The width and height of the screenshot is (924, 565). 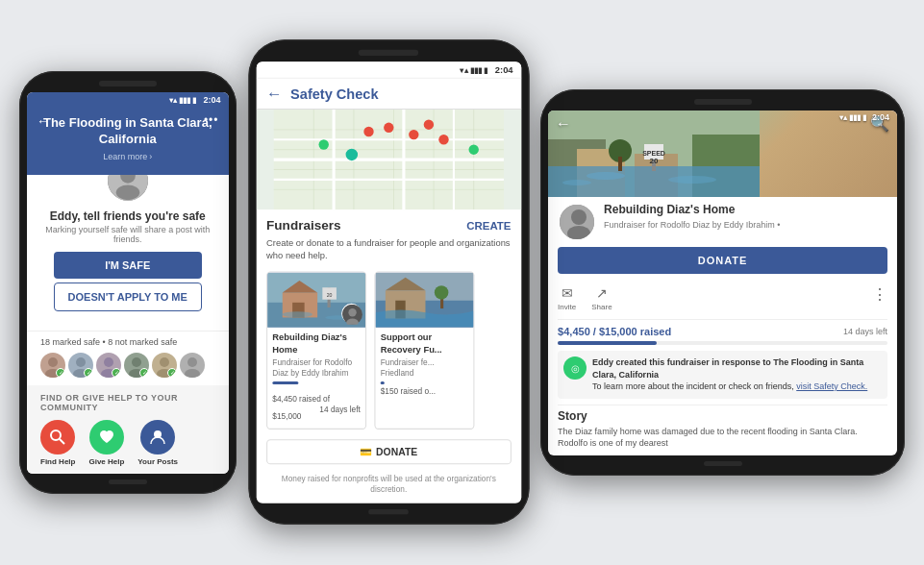 What do you see at coordinates (275, 94) in the screenshot?
I see `back-icon-2: ←` at bounding box center [275, 94].